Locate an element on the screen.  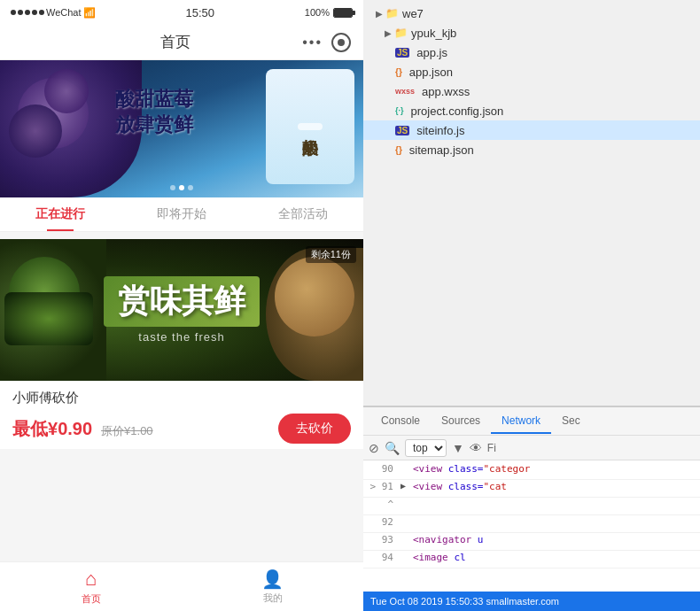
devtools-panel: Console Sources Network Sec ⊘ 🔍 top ▼ 👁 … is located at coordinates (532, 499).